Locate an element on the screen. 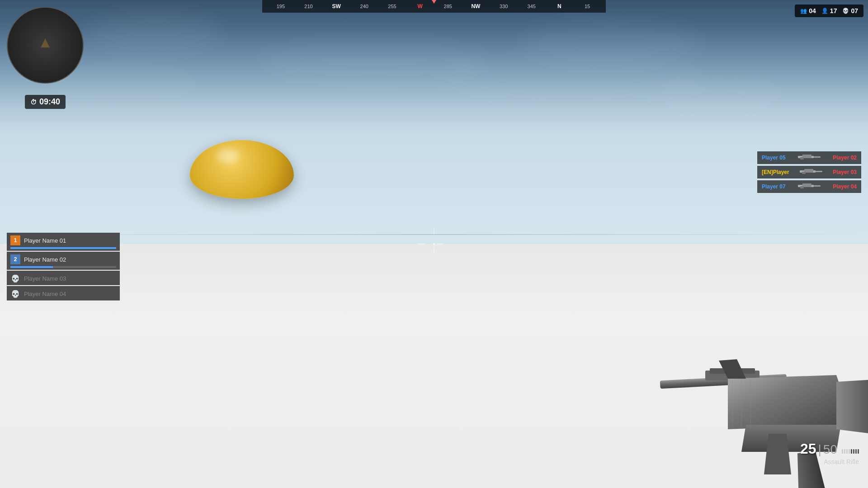  minimap is located at coordinates (45, 45).